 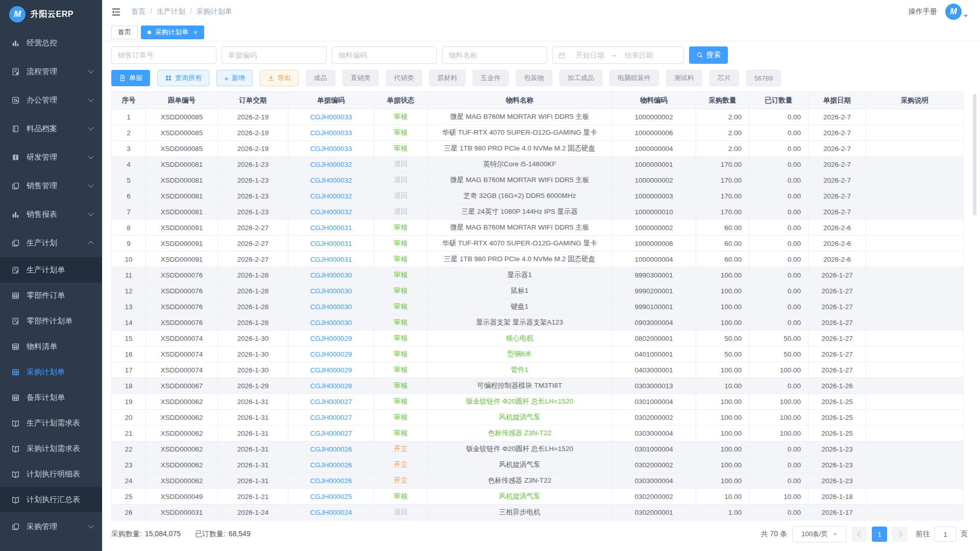 I want to click on cell-doc-link: CGJH000025, so click(x=331, y=497).